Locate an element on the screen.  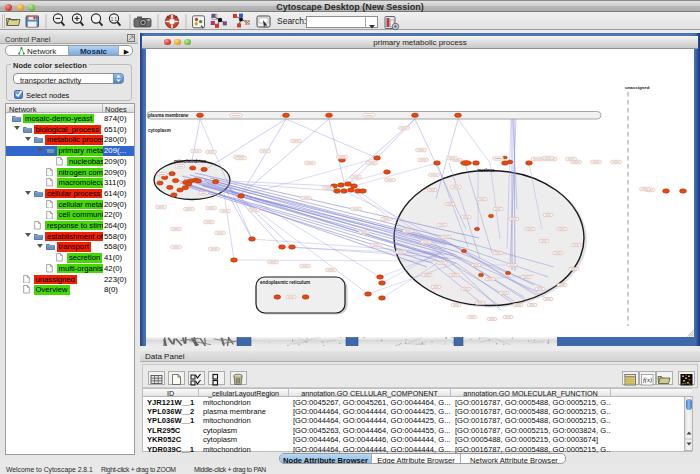
svg-text: endoplasmic reticulum is located at coordinates (285, 282).